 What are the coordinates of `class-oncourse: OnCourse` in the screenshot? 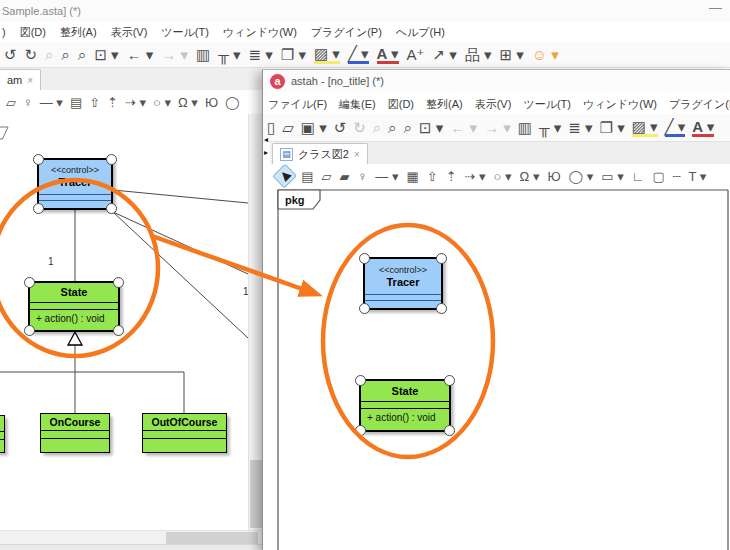 It's located at (75, 433).